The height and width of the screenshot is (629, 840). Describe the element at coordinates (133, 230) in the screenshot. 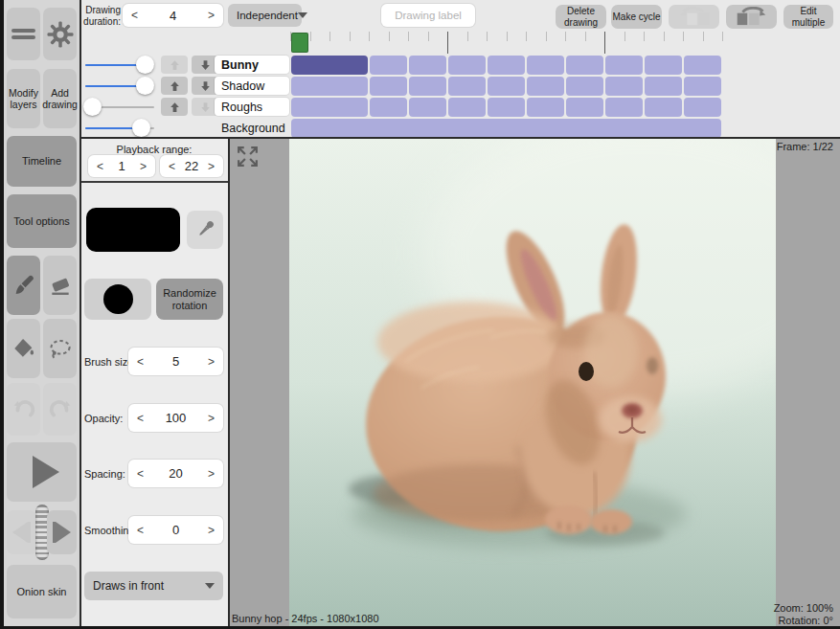

I see `brush-color-swatch` at that location.